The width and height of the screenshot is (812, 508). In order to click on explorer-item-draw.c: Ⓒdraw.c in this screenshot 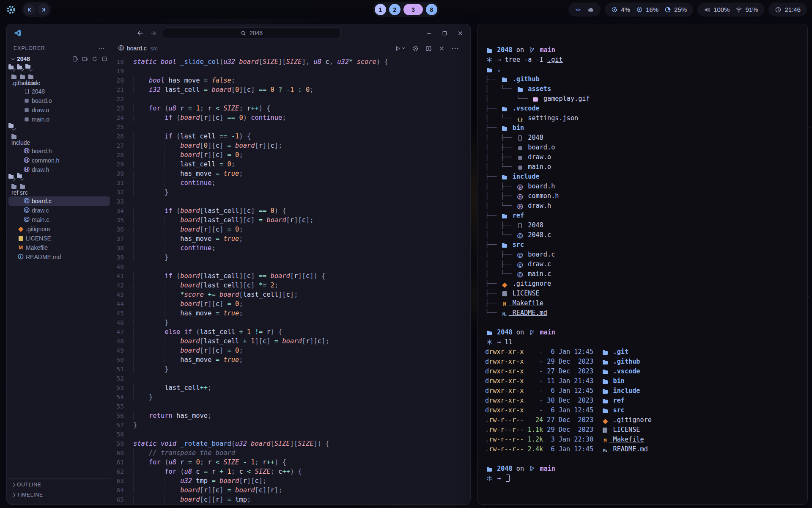, I will do `click(59, 210)`.